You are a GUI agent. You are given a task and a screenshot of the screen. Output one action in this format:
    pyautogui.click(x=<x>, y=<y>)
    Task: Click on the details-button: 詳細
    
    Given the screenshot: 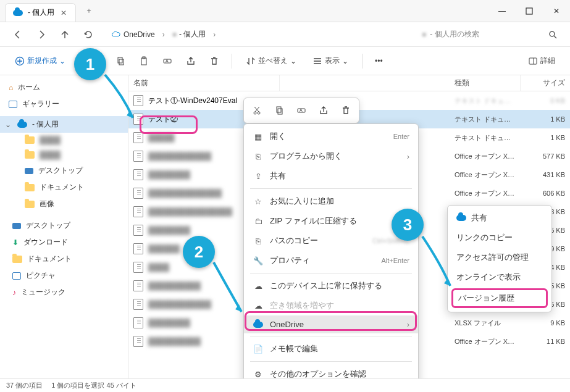 What is the action you would take?
    pyautogui.click(x=542, y=60)
    